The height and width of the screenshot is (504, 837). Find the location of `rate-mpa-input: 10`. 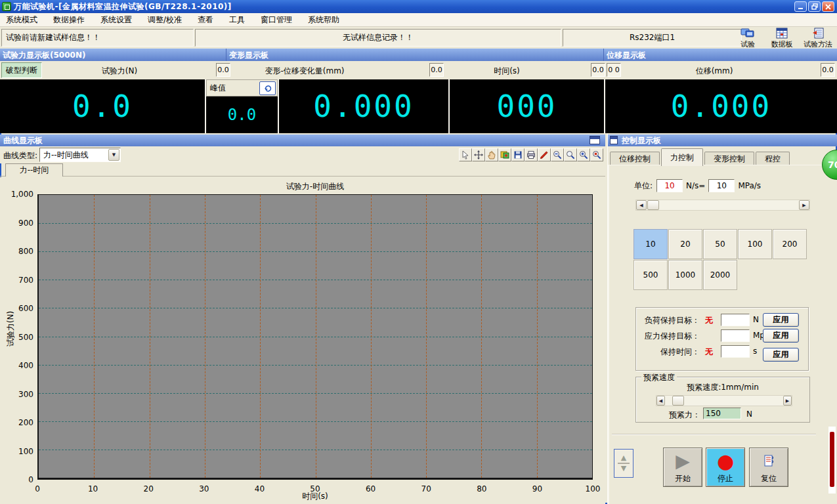

rate-mpa-input: 10 is located at coordinates (721, 186).